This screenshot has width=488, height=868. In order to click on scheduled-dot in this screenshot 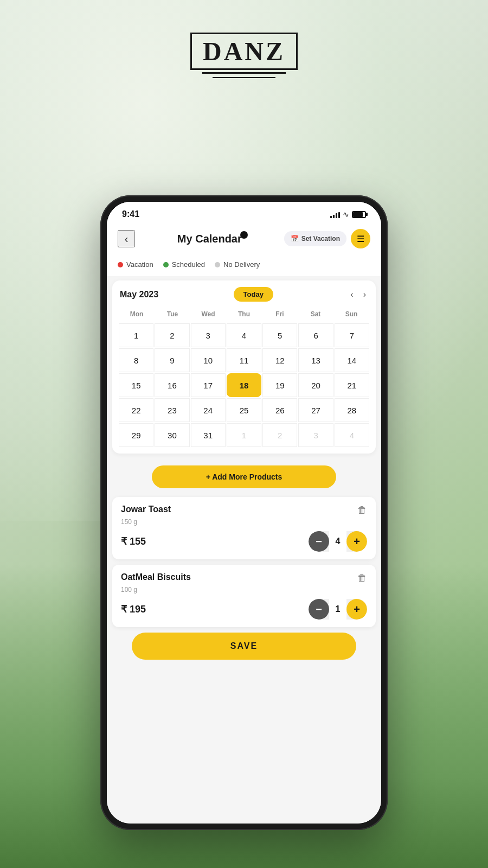, I will do `click(166, 265)`.